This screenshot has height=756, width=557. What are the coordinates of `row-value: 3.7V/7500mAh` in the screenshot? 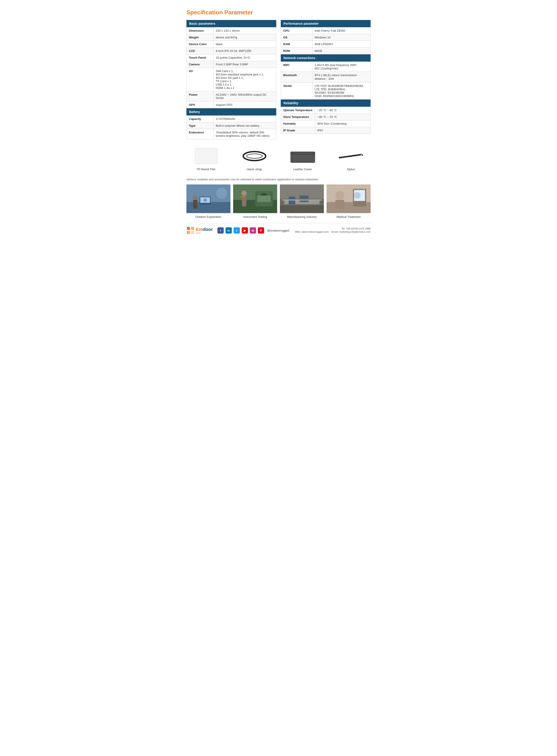 It's located at (245, 119).